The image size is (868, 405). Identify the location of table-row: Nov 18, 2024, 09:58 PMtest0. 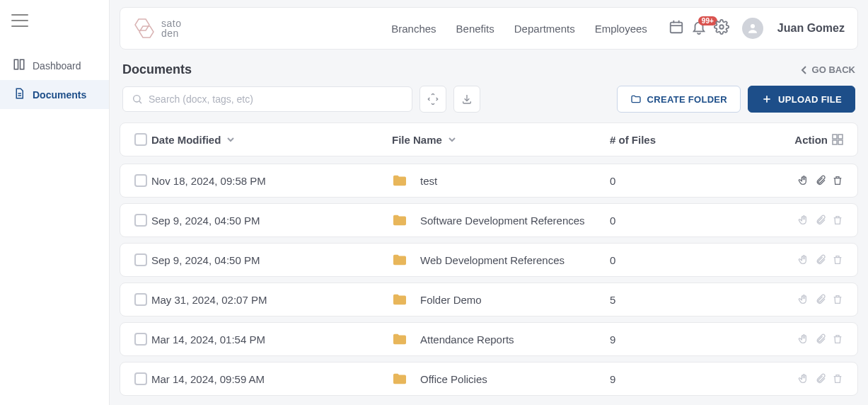
(489, 181).